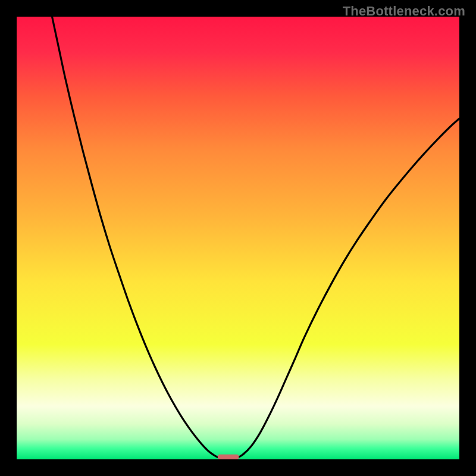 This screenshot has height=476, width=476. Describe the element at coordinates (228, 457) in the screenshot. I see `optimal-marker` at that location.